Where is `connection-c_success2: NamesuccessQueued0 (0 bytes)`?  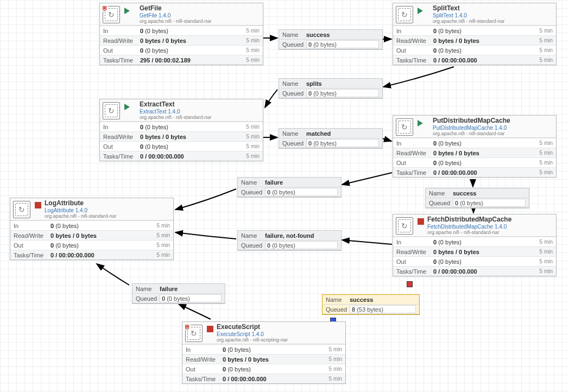 connection-c_success2: NamesuccessQueued0 (0 bytes) is located at coordinates (477, 198).